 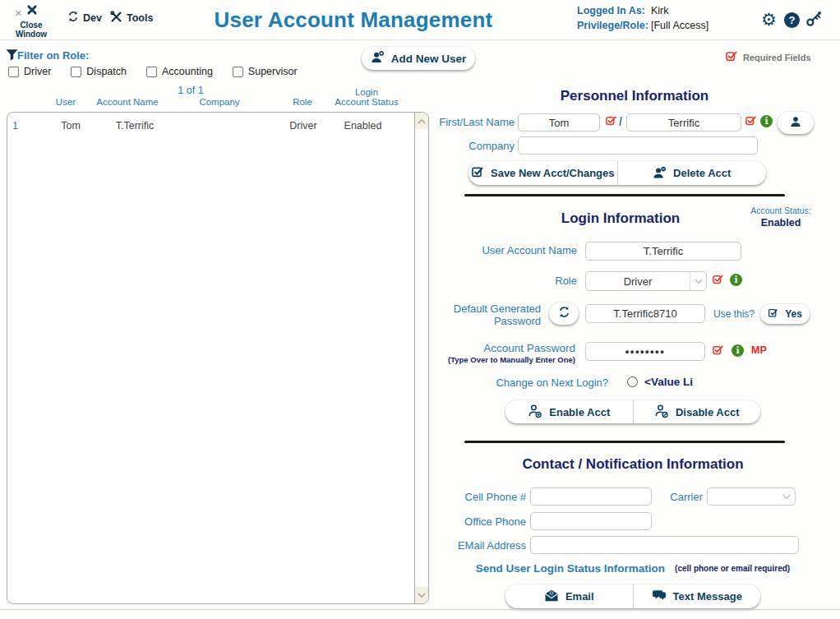 What do you see at coordinates (53, 56) in the screenshot?
I see `filter-on-role-label: Filter on Role:` at bounding box center [53, 56].